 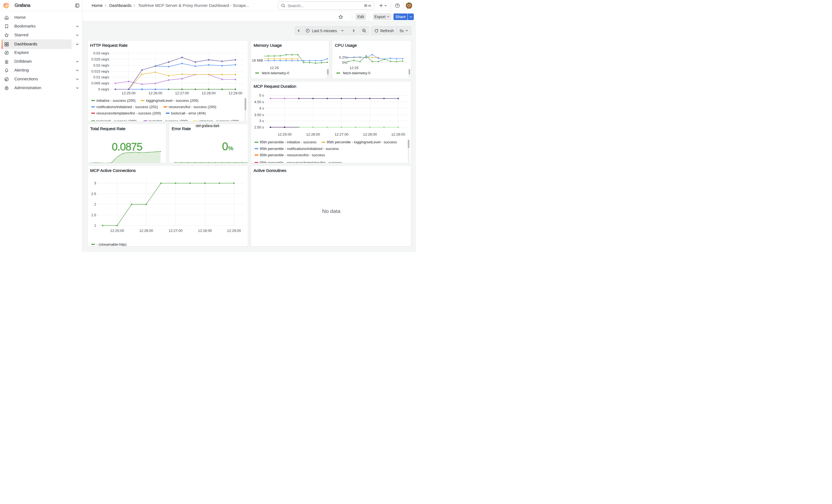 What do you see at coordinates (95, 226) in the screenshot?
I see `svg-text: 1` at bounding box center [95, 226].